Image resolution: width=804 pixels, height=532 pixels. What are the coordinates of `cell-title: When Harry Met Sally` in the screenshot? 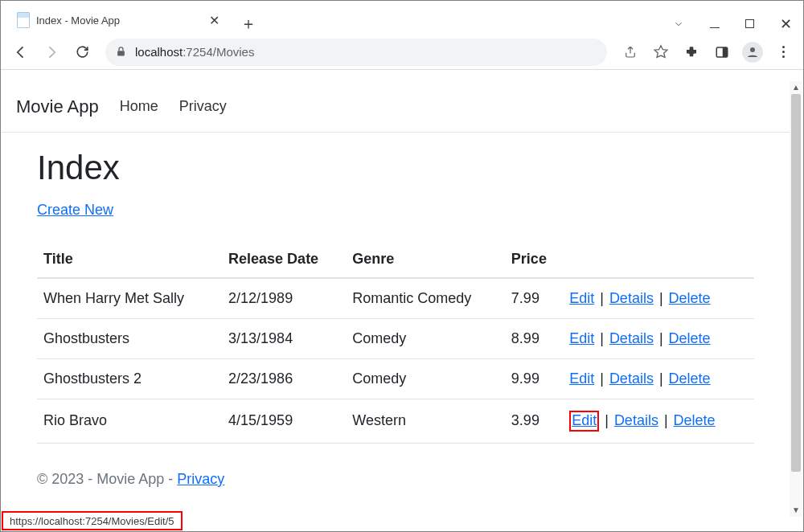 It's located at (129, 299).